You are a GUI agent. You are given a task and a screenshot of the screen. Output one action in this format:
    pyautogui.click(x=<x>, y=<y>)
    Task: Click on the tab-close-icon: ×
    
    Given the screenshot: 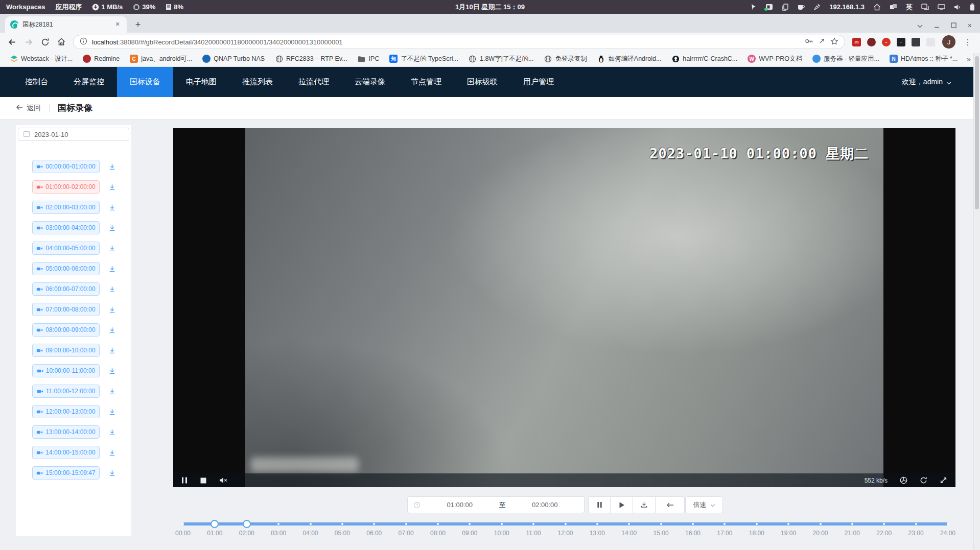 What is the action you would take?
    pyautogui.click(x=118, y=25)
    